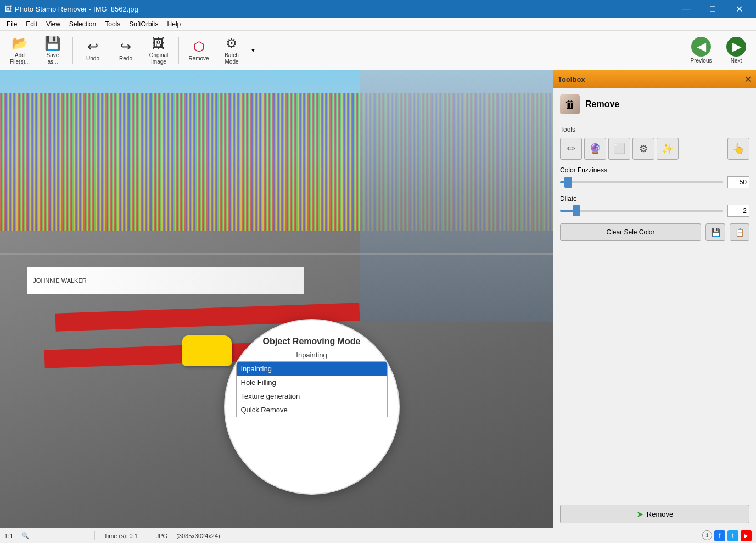 This screenshot has width=756, height=543. I want to click on menu-help: Help, so click(175, 24).